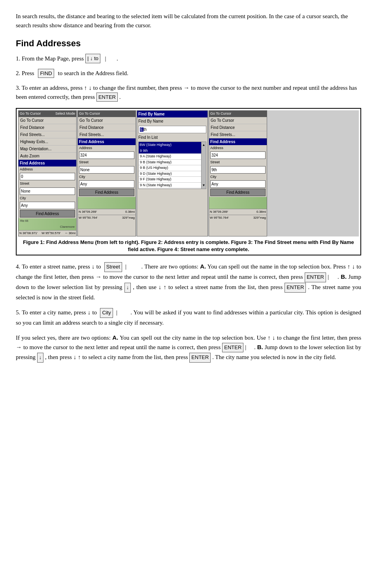 The height and width of the screenshot is (588, 377). What do you see at coordinates (188, 74) in the screenshot?
I see `step-2: 2. Press FIND to search in the Address f…` at bounding box center [188, 74].